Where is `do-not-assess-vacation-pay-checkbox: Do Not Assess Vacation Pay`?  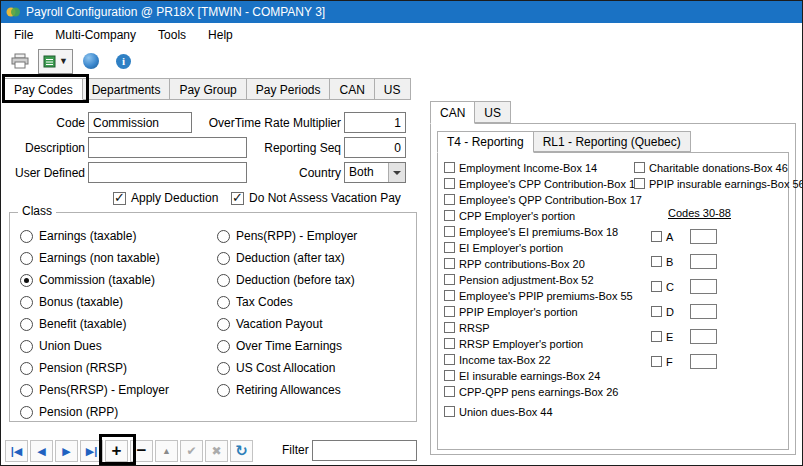
do-not-assess-vacation-pay-checkbox: Do Not Assess Vacation Pay is located at coordinates (316, 198).